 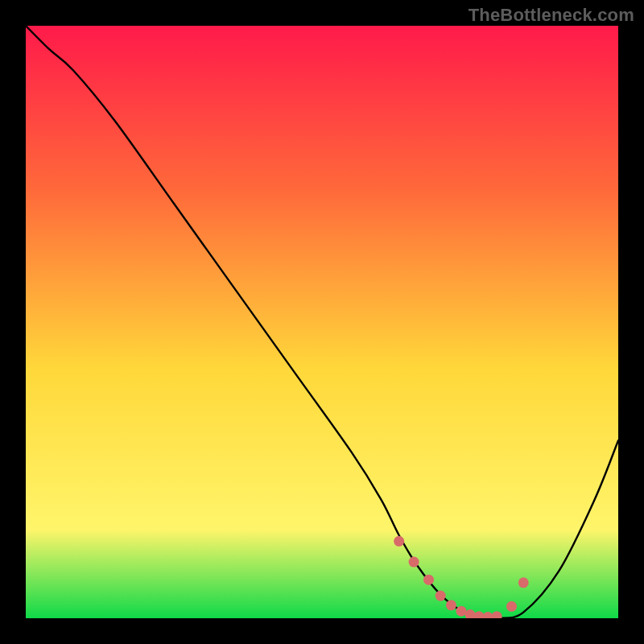 What do you see at coordinates (461, 577) in the screenshot?
I see `optimal-range-markers` at bounding box center [461, 577].